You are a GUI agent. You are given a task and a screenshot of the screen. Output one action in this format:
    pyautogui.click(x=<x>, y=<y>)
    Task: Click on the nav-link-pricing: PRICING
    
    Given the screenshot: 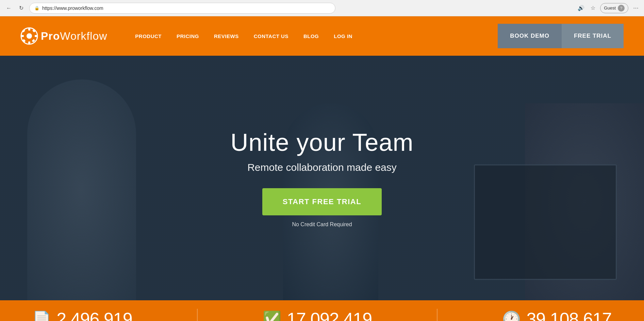 What is the action you would take?
    pyautogui.click(x=188, y=36)
    